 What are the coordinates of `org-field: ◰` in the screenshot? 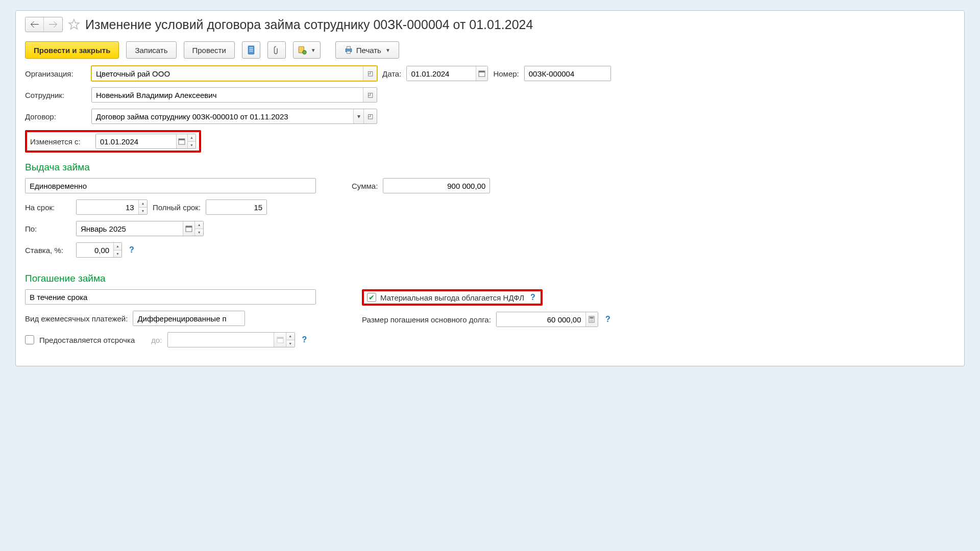 It's located at (234, 73).